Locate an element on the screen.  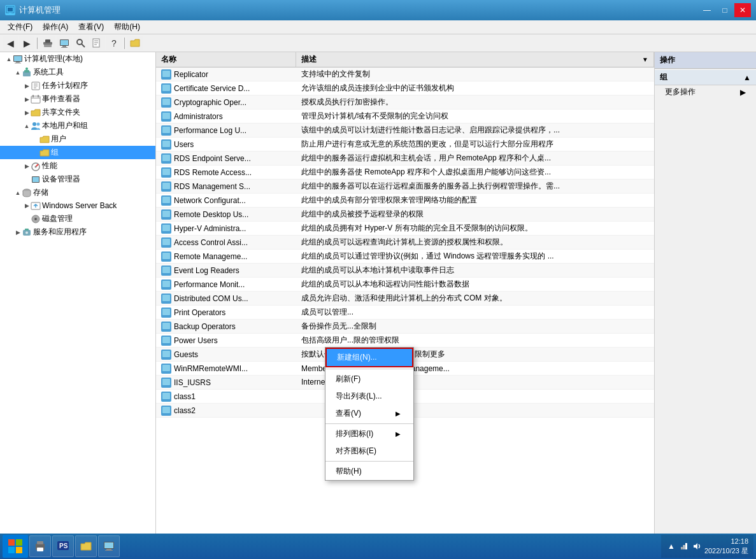
tree-users-folder: ▶ 用户 is located at coordinates (78, 139).